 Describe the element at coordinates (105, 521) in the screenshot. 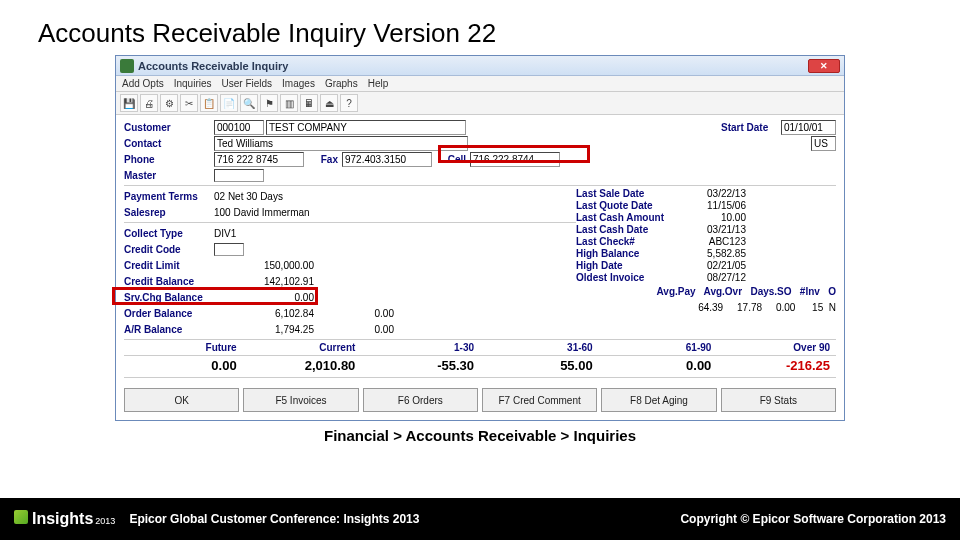

I see `logo-year: 2013` at that location.